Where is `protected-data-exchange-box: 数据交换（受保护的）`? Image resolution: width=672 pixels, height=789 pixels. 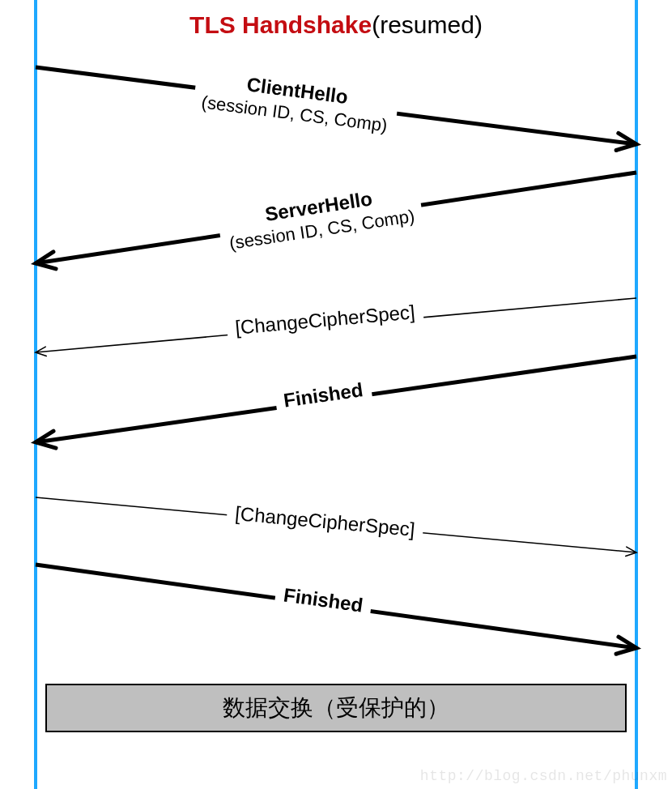
protected-data-exchange-box: 数据交换（受保护的） is located at coordinates (336, 708).